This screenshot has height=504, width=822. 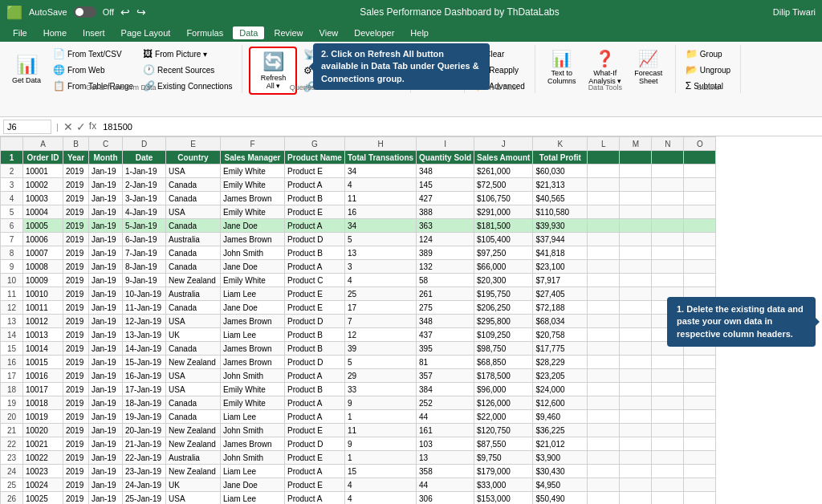 What do you see at coordinates (504, 266) in the screenshot?
I see `cell-9-10: $66,000` at bounding box center [504, 266].